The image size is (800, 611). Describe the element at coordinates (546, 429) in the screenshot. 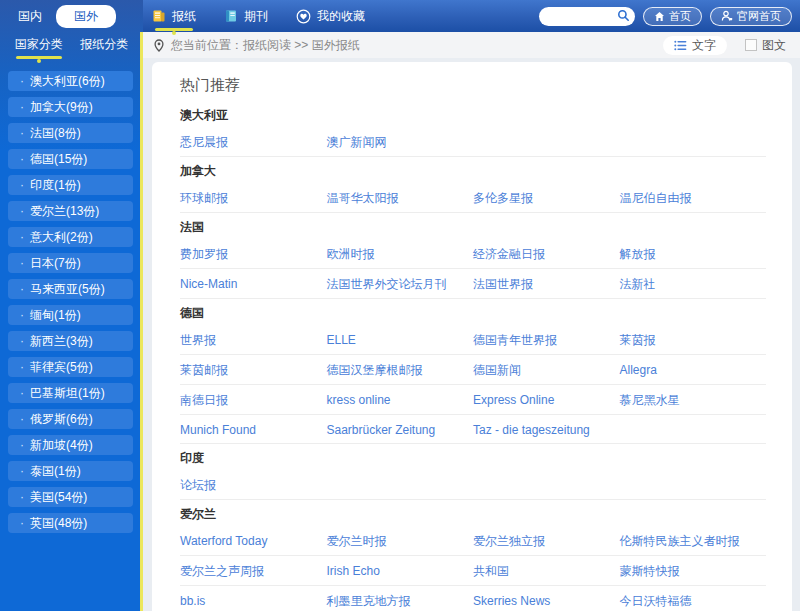

I see `newspaper-cell: Taz - die tageszeitung` at that location.